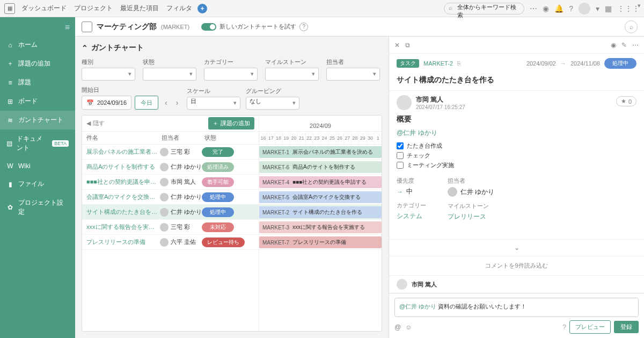 Image resolution: width=644 pixels, height=338 pixels. Describe the element at coordinates (123, 167) in the screenshot. I see `task-name: 商品Aのサイトを制作する` at that location.